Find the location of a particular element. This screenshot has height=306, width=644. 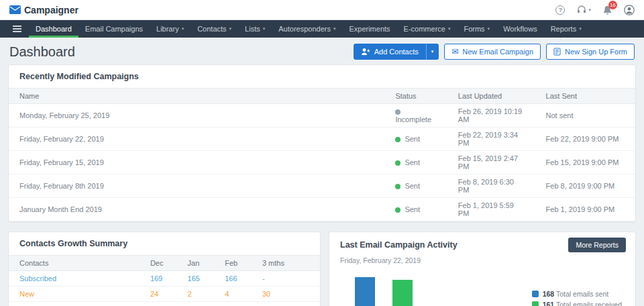

nav-ecommerce: E-commerce▾ is located at coordinates (427, 29).